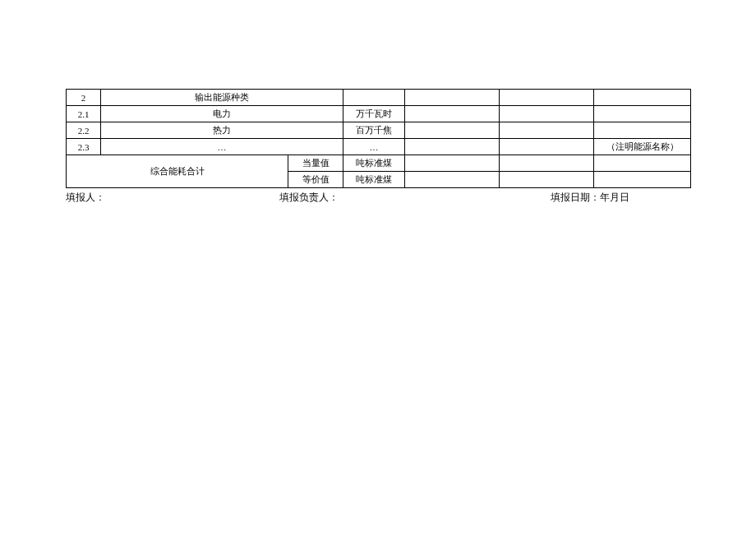 The width and height of the screenshot is (756, 535). What do you see at coordinates (375, 131) in the screenshot?
I see `cell-unit: 百万千焦` at bounding box center [375, 131].